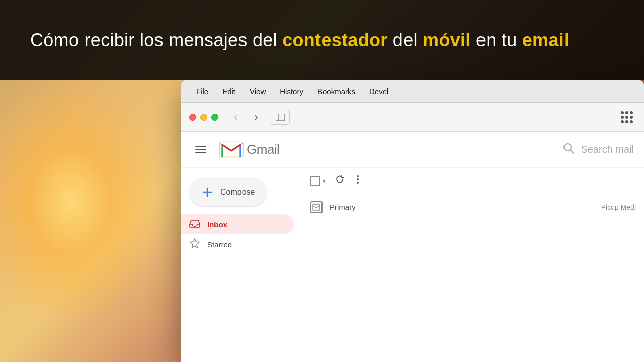 The image size is (644, 362). What do you see at coordinates (280, 117) in the screenshot?
I see `sidebar-toggle-button` at bounding box center [280, 117].